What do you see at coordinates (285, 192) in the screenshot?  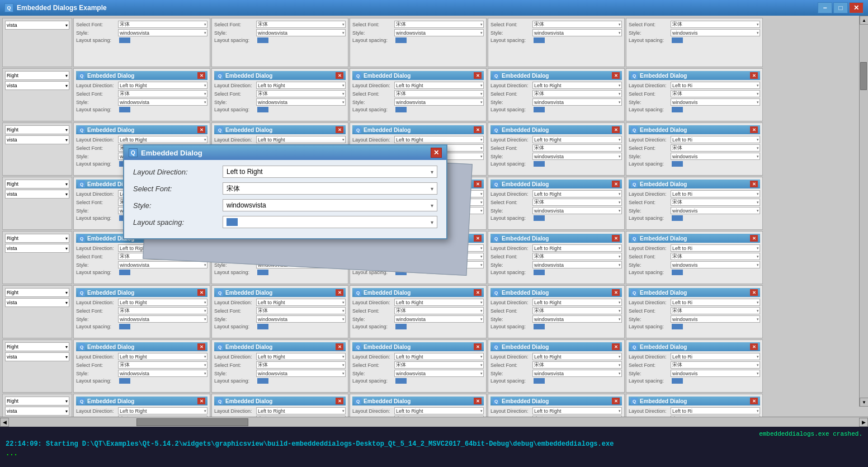 I see `large-embedded-dialog: Q Embedded Dialog ✕ Layout Direction: Le…` at bounding box center [285, 192].